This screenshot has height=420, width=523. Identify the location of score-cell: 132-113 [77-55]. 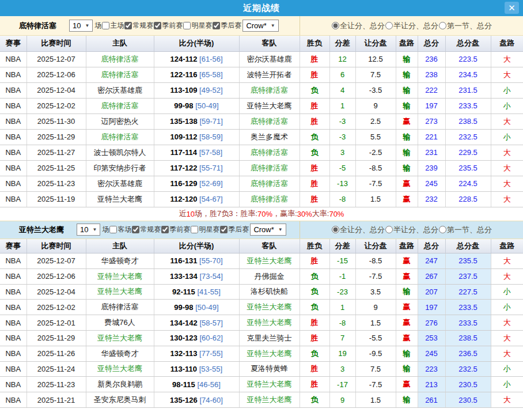
(196, 354).